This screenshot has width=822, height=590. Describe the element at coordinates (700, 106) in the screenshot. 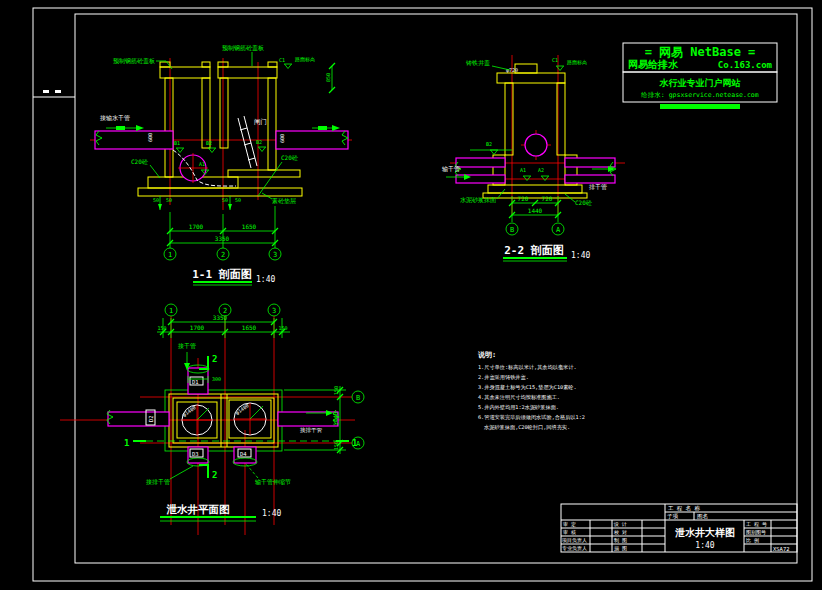

I see `brand-underline-bar` at that location.